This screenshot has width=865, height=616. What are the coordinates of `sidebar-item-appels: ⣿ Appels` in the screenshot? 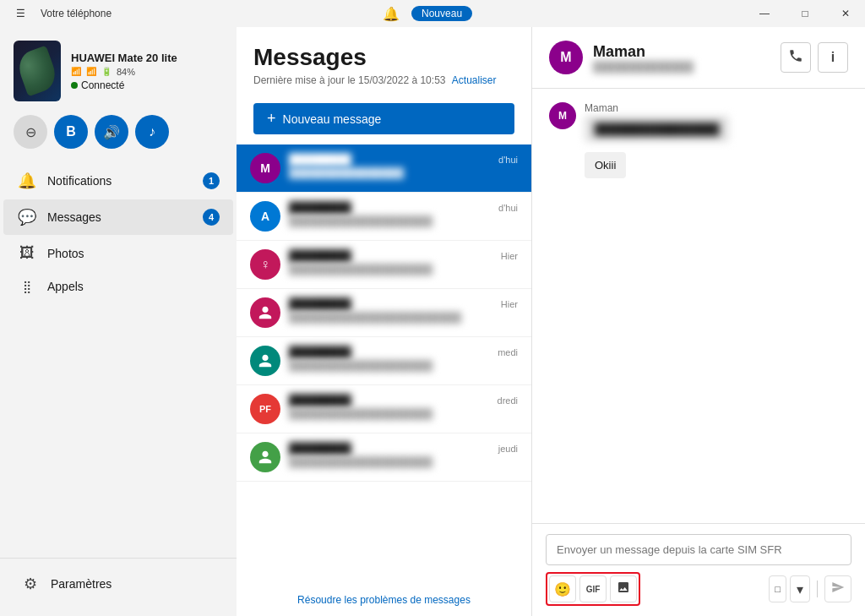 It's located at (118, 286).